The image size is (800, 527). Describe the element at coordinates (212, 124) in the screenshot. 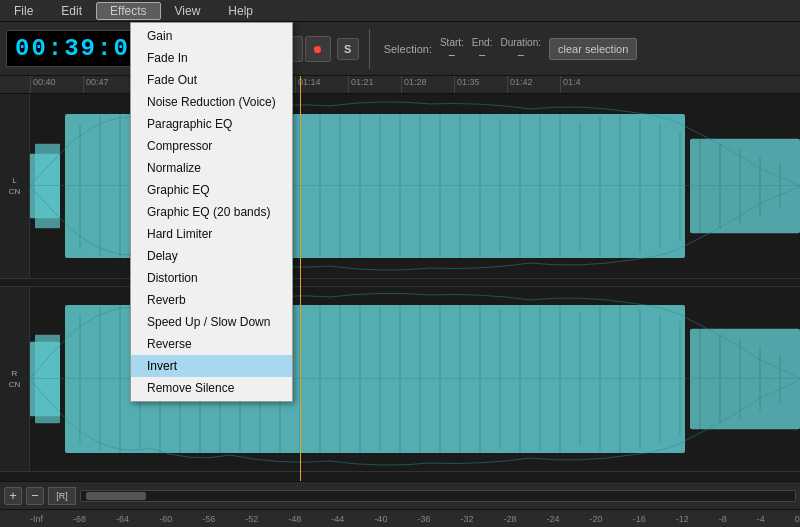

I see `effect-paragraphic-eq: Paragraphic EQ` at that location.